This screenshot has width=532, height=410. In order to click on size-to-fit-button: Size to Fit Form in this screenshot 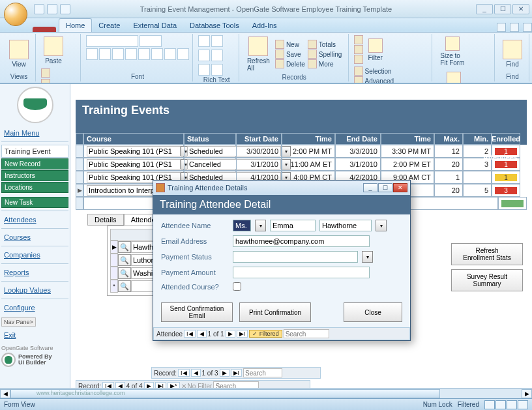, I will do `click(452, 51)`.